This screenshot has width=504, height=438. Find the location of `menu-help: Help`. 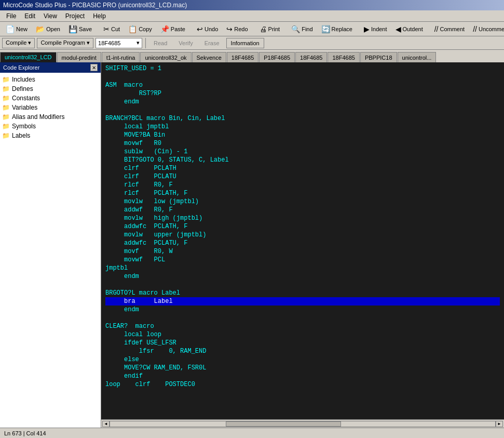

menu-help: Help is located at coordinates (100, 16).